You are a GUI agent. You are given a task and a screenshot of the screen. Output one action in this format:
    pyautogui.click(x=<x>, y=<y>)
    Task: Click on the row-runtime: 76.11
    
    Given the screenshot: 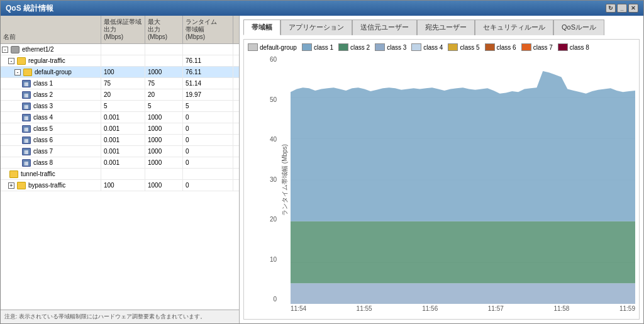 What is the action you would take?
    pyautogui.click(x=208, y=60)
    